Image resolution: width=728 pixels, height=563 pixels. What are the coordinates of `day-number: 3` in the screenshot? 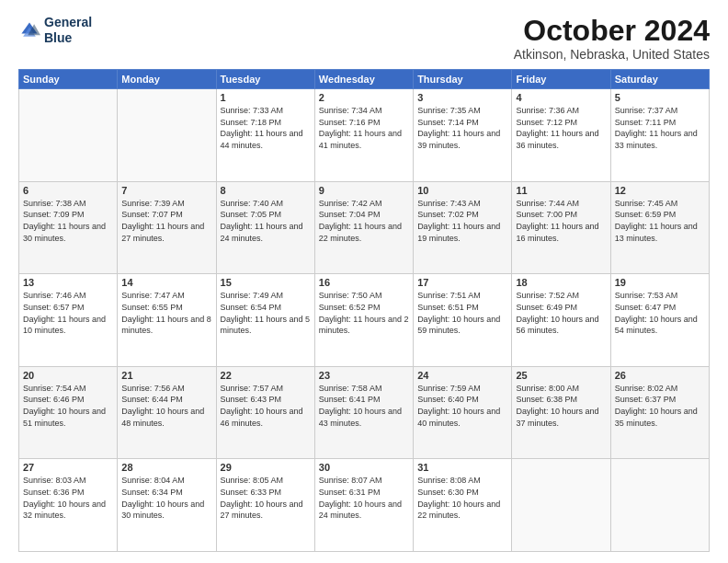 It's located at (462, 98).